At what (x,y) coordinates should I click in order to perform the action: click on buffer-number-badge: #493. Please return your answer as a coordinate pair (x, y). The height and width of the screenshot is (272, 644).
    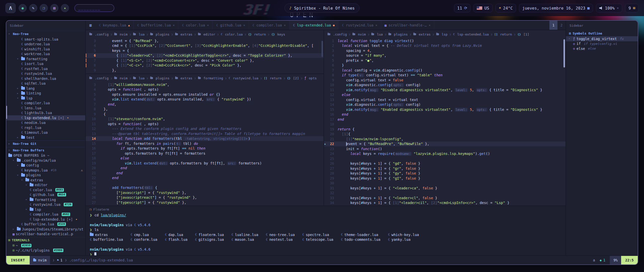
    Looking at the image, I should click on (60, 190).